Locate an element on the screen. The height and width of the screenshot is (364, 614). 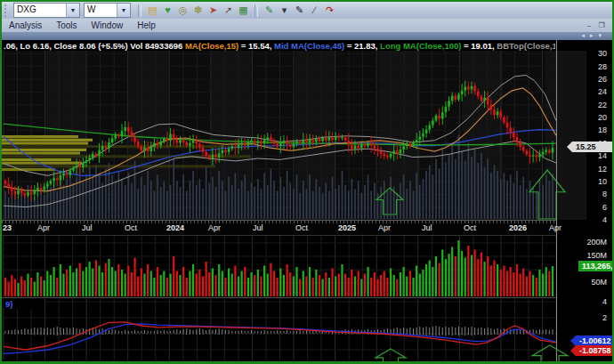
legend-segment: 19.01 is located at coordinates (481, 46).